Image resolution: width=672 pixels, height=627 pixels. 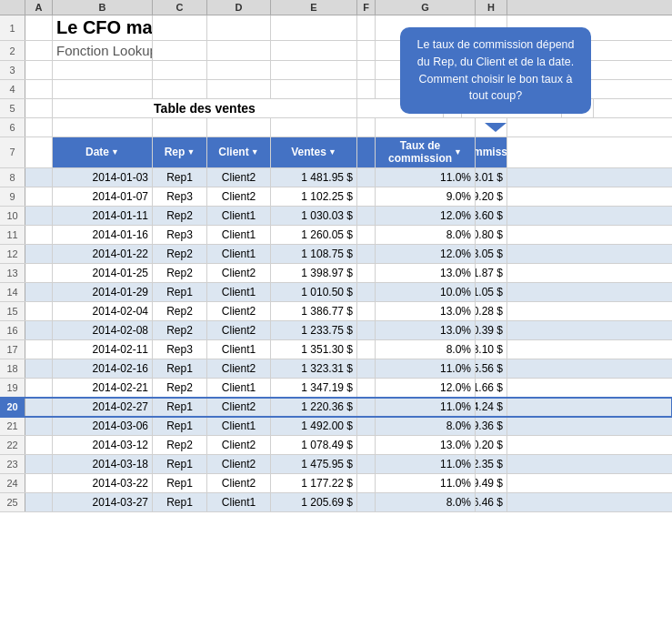 What do you see at coordinates (426, 349) in the screenshot?
I see `cell-taux-17: 8.0%` at bounding box center [426, 349].